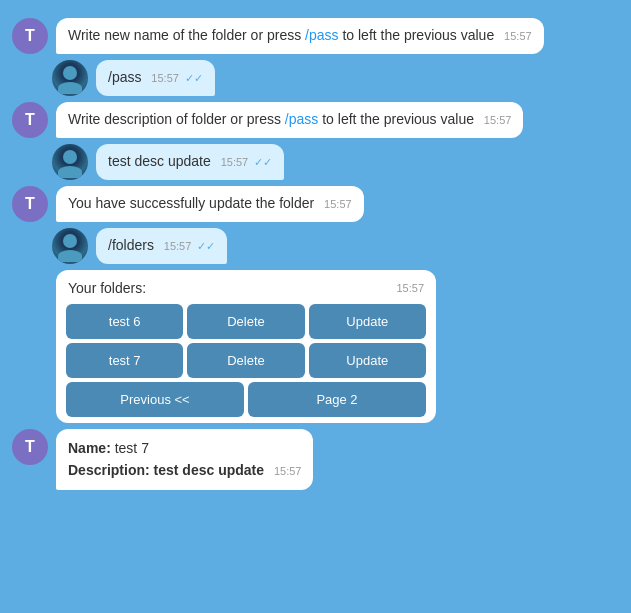 This screenshot has height=613, width=631. I want to click on info-name-row: Name: test 7, so click(184, 448).